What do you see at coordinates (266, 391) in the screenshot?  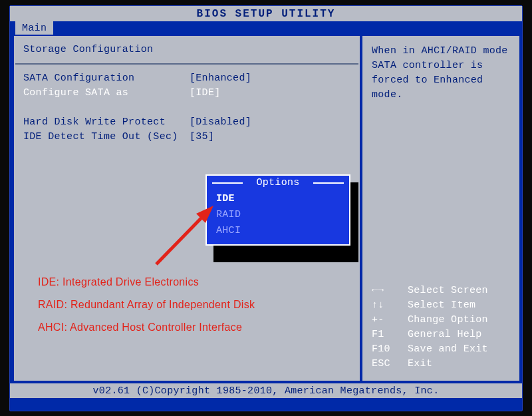 I see `footer-text: v02.61 (C)Copyright 1985-2010, American …` at bounding box center [266, 391].